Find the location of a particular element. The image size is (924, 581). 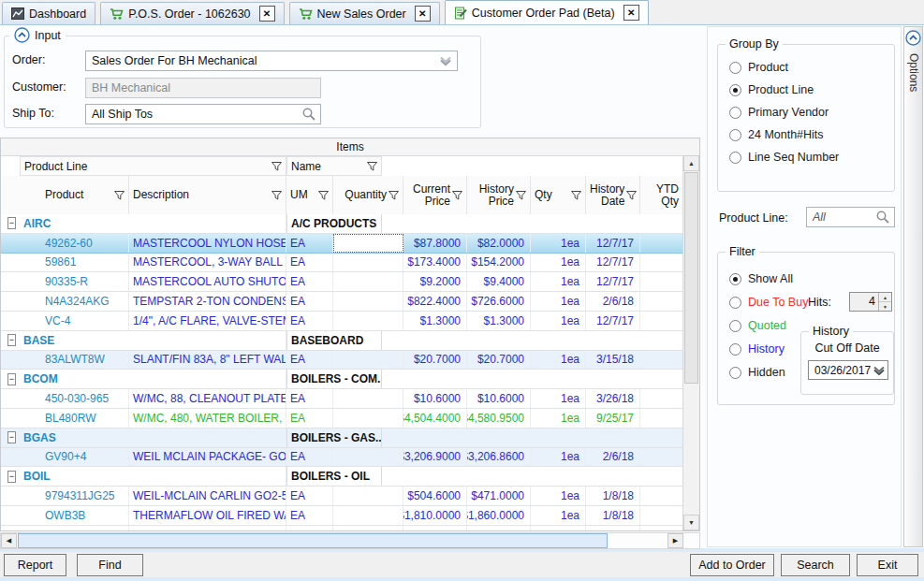

tab-customer-order-pad-beta-: Customer Order Pad (Beta)✕ is located at coordinates (547, 12).